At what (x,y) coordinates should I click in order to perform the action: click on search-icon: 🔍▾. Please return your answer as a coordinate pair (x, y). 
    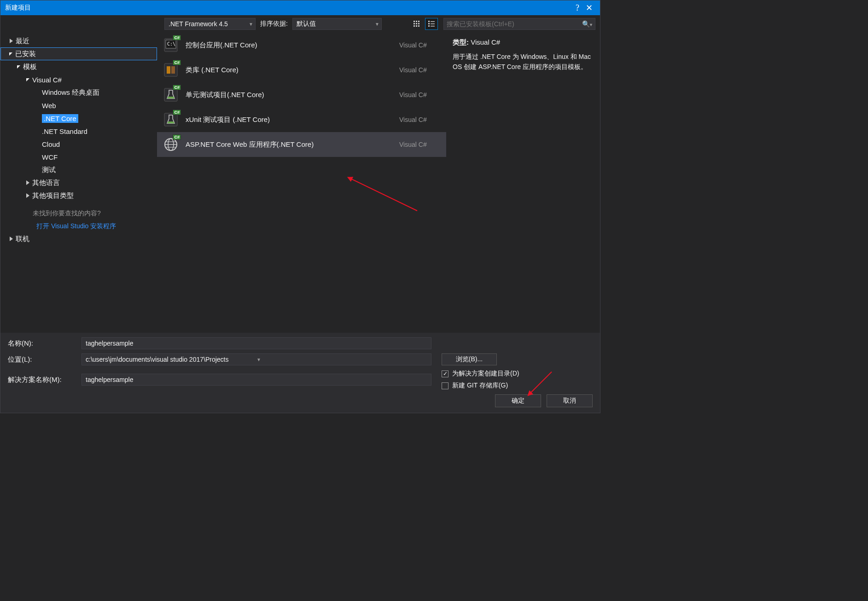
    Looking at the image, I should click on (587, 24).